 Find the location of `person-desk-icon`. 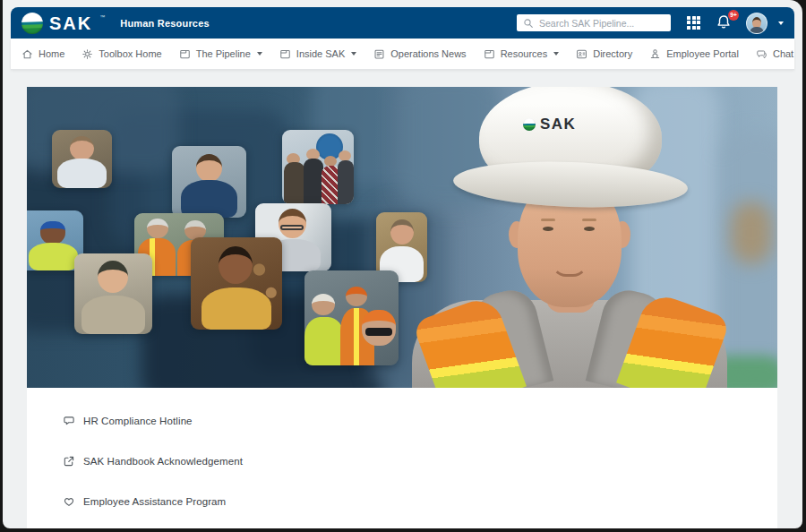

person-desk-icon is located at coordinates (656, 54).